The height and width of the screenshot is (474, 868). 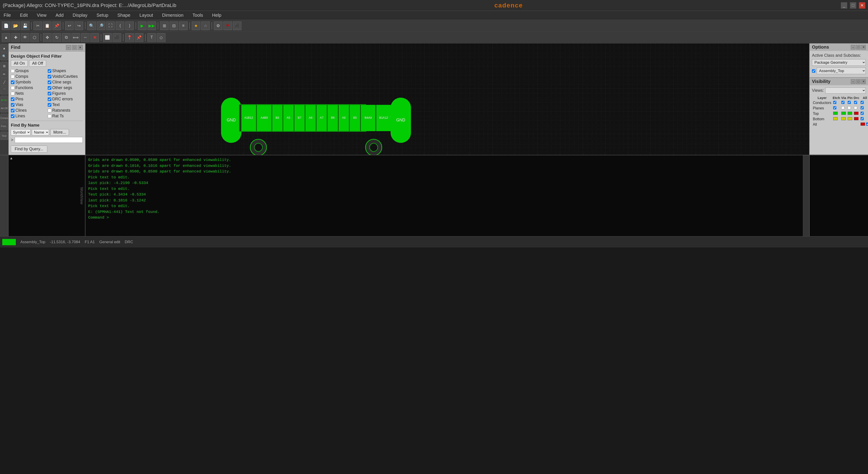 What do you see at coordinates (6, 26) in the screenshot?
I see `tb-new: 📄` at bounding box center [6, 26].